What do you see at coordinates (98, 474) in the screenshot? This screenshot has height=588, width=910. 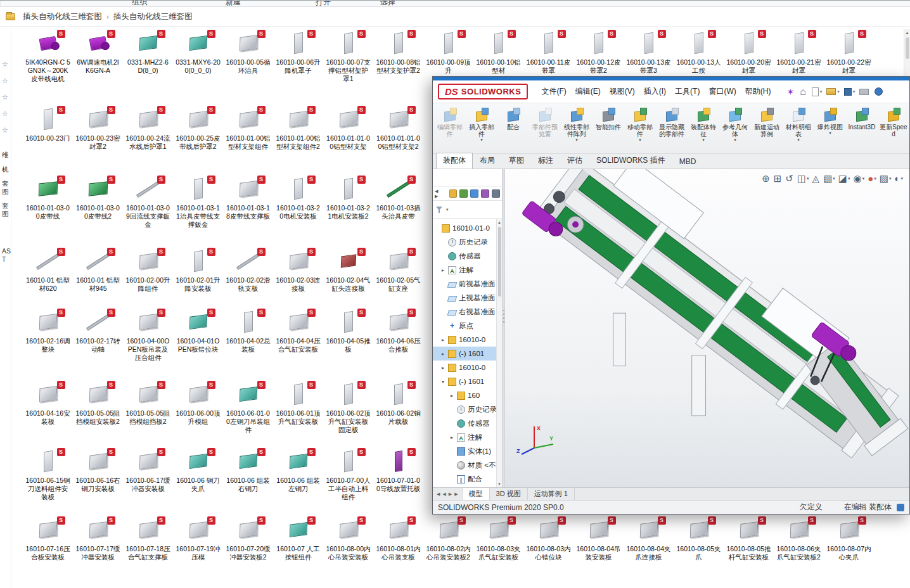 I see `file-item: 16010-06-16右铜刀安装板` at bounding box center [98, 474].